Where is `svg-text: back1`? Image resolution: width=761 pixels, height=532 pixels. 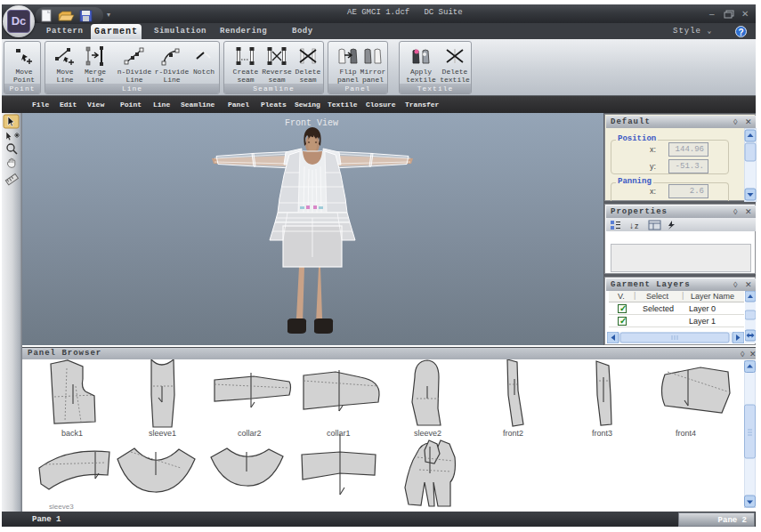 svg-text: back1 is located at coordinates (72, 433).